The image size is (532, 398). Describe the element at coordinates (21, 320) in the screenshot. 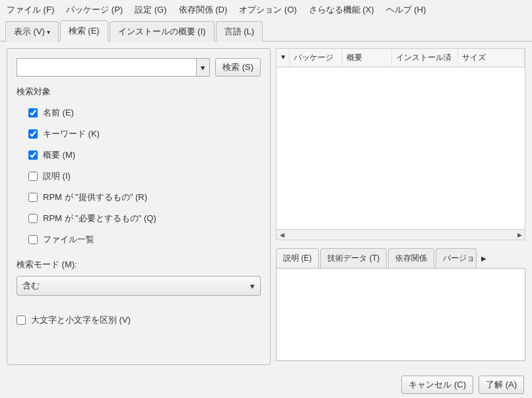

I see `check-case-sensitive` at that location.